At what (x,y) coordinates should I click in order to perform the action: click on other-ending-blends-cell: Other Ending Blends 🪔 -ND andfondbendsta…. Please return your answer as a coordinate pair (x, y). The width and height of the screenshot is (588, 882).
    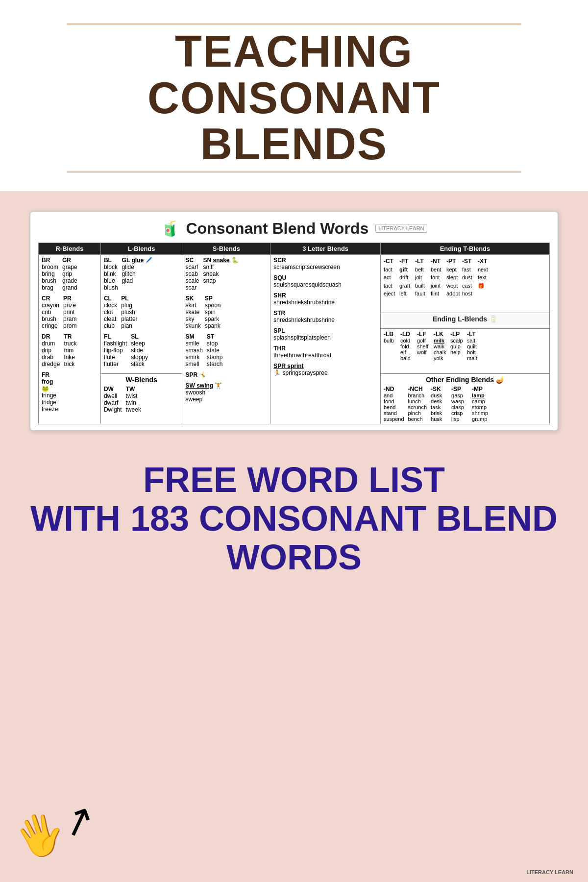
    Looking at the image, I should click on (465, 399).